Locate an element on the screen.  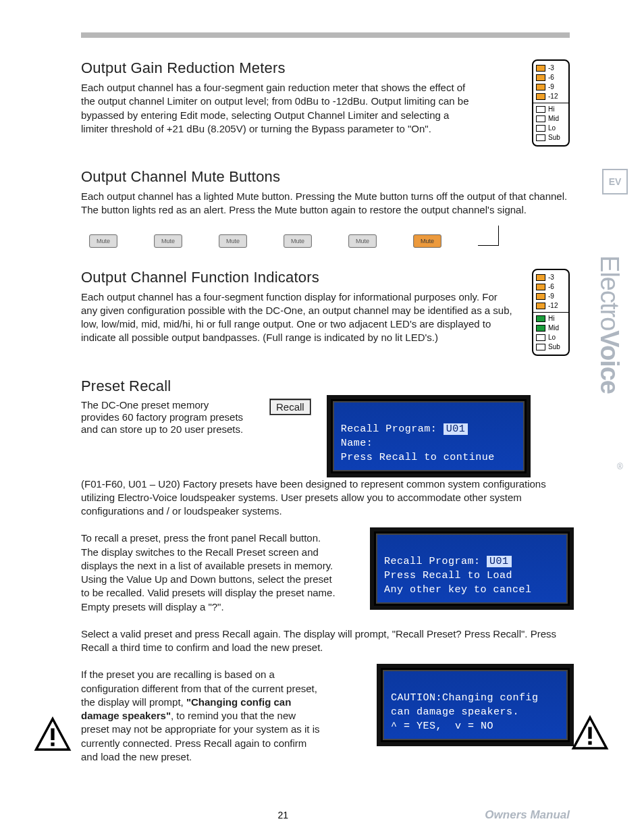
preset-recall-p2: To recall a preset, press the front pane… is located at coordinates (209, 573).